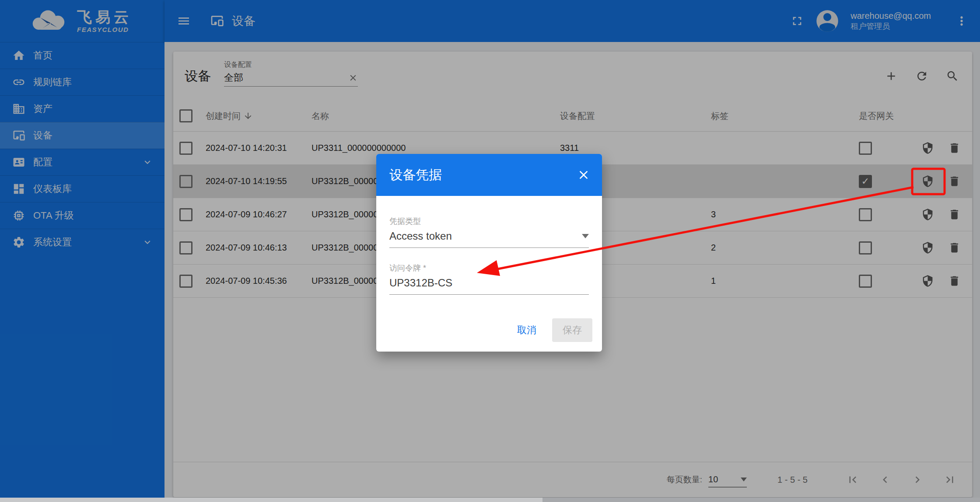  I want to click on horizontal-scrollbar, so click(490, 500).